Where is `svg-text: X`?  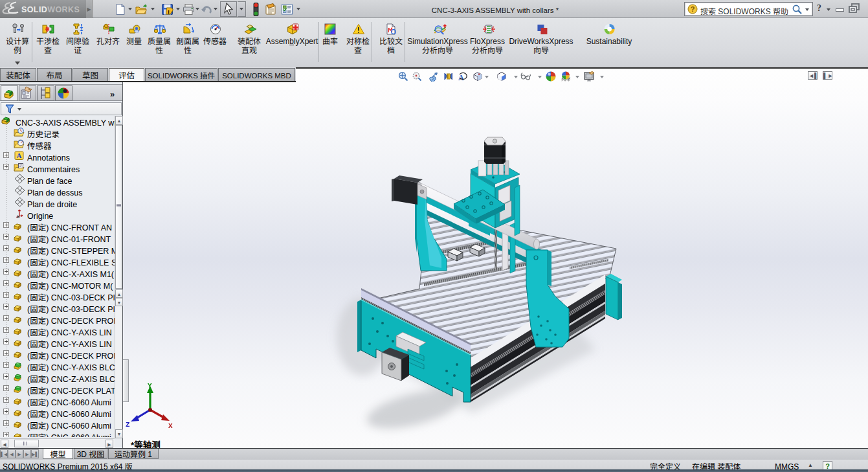
svg-text: X is located at coordinates (171, 426).